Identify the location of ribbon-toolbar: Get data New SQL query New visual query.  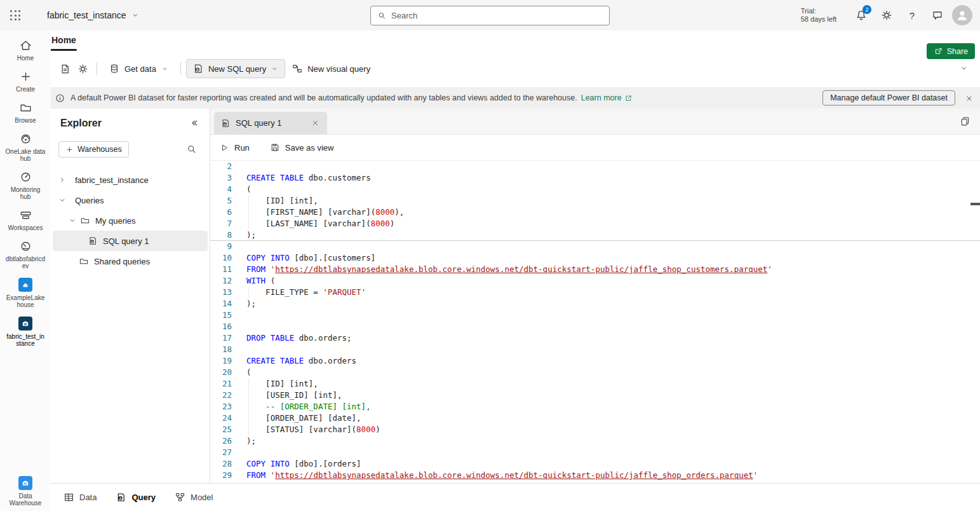
(499, 69).